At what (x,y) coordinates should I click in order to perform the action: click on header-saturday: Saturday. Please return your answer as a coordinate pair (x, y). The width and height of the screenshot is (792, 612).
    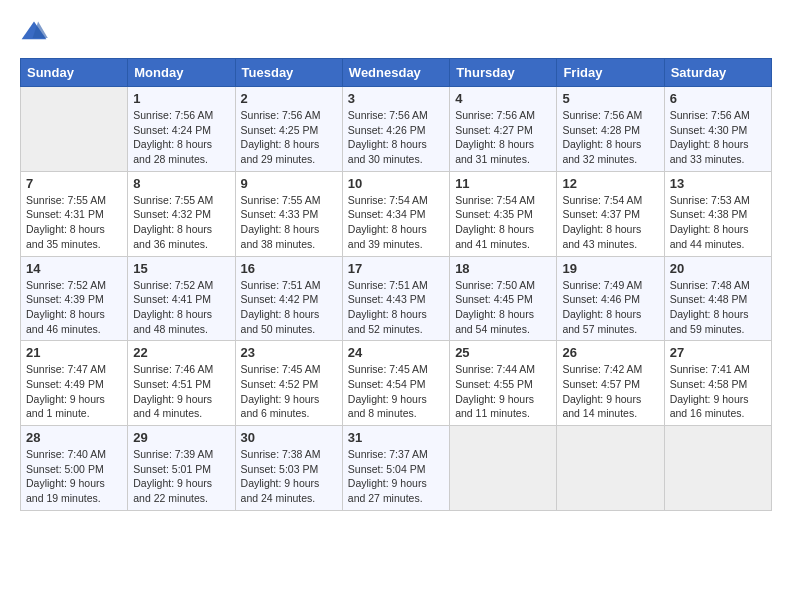
    Looking at the image, I should click on (718, 73).